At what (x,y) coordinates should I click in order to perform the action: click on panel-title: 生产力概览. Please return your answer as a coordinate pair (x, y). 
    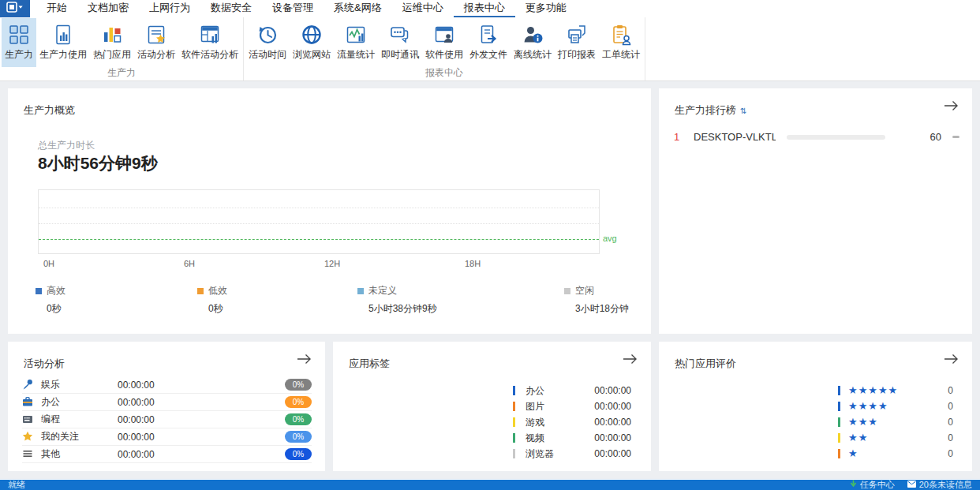
    Looking at the image, I should click on (49, 110).